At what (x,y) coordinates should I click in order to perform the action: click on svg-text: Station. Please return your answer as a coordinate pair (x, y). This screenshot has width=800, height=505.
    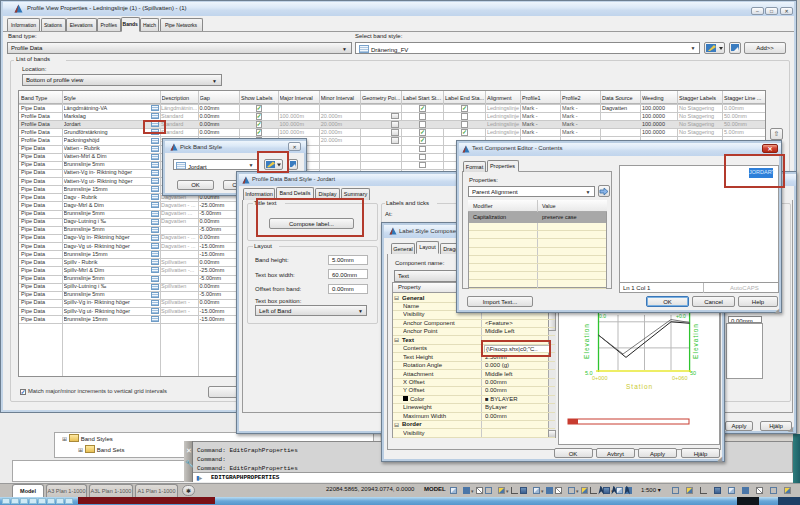
    Looking at the image, I should click on (640, 386).